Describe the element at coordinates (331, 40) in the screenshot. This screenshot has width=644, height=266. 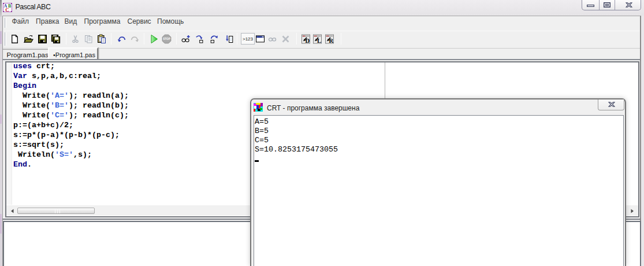
I see `svg-text: R` at that location.